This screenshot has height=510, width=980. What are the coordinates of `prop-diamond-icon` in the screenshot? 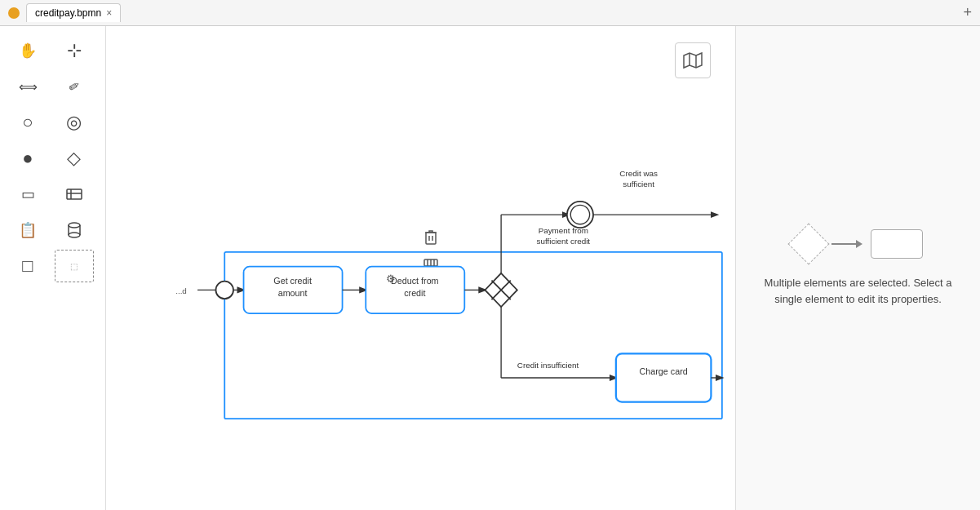 It's located at (808, 245).